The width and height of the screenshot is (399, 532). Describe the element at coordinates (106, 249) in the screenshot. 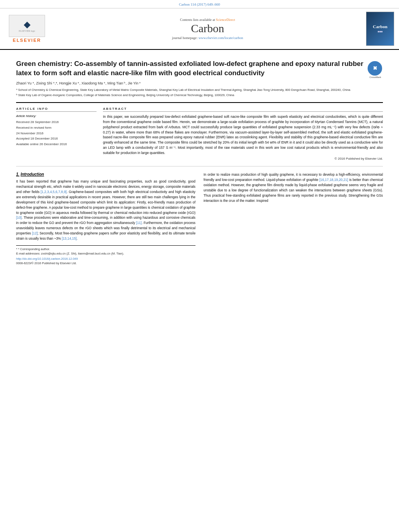

I see `corresponding-author-note: * * Corresponding author.` at that location.